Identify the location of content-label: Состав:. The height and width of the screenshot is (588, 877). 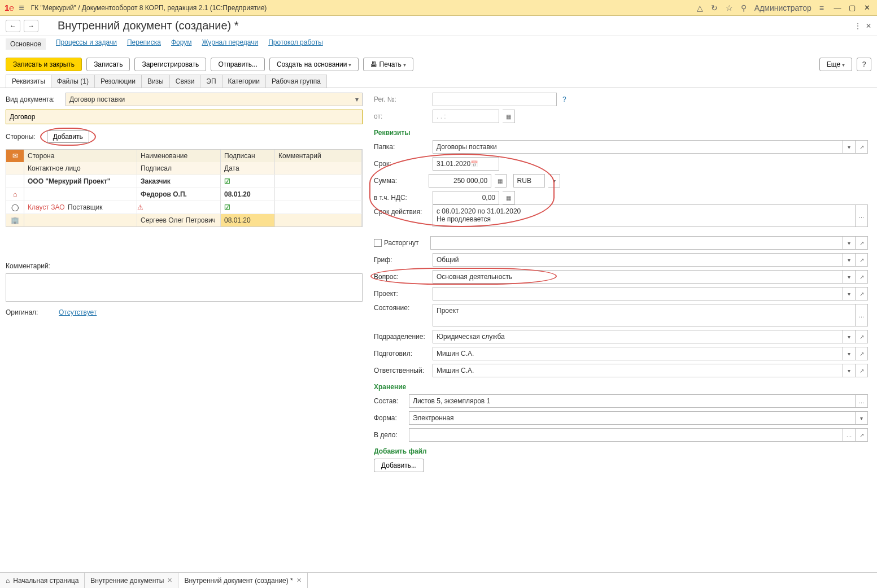
(390, 401).